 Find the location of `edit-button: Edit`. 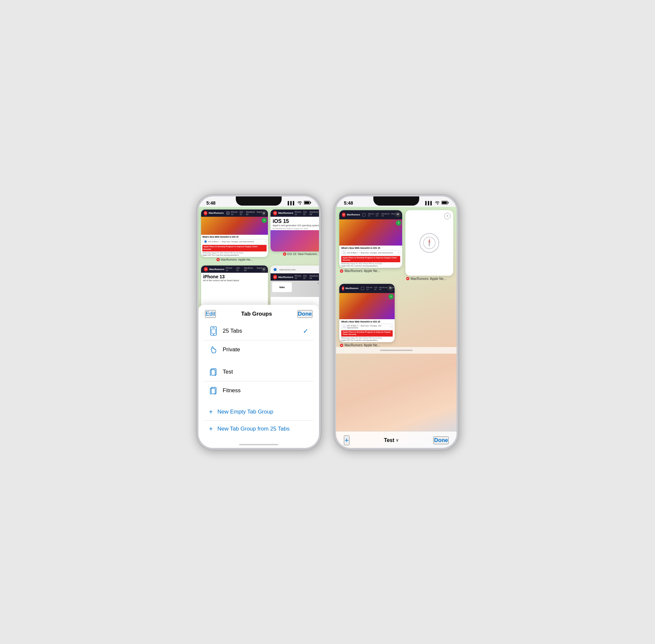

edit-button: Edit is located at coordinates (210, 314).